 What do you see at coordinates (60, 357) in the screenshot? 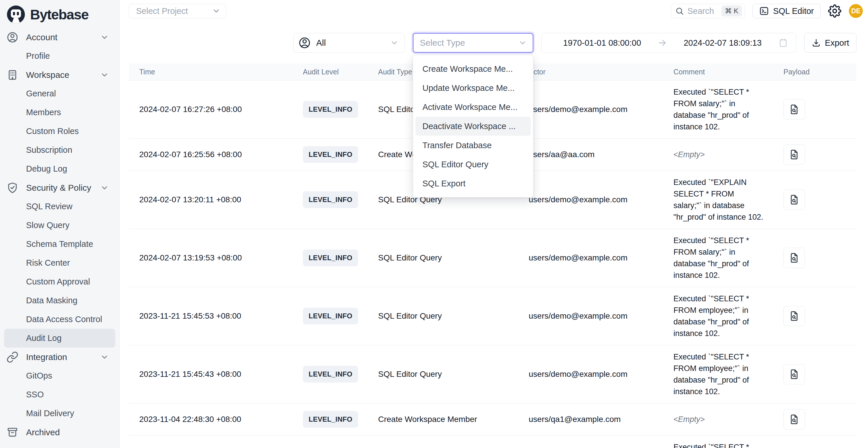
I see `sidebar-group-integration: Integration` at bounding box center [60, 357].